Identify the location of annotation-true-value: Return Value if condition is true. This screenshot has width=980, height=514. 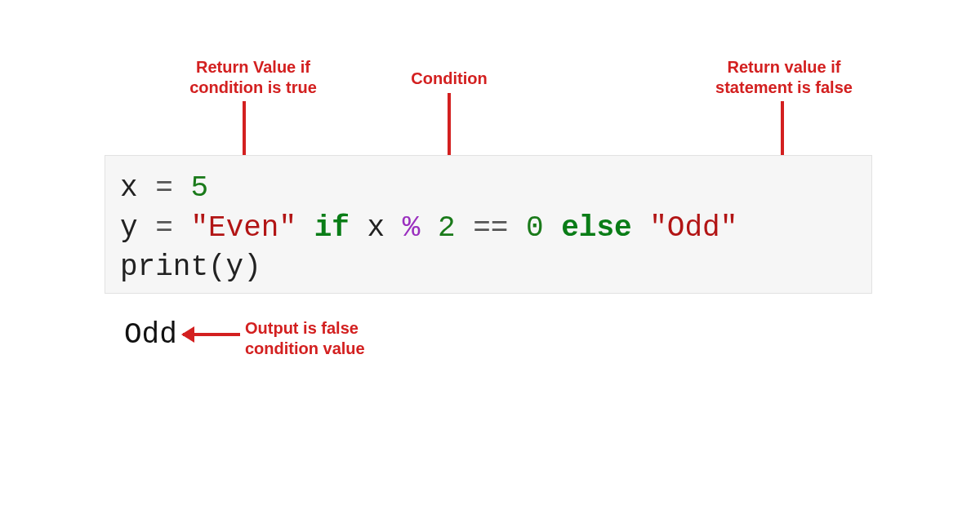
(253, 78).